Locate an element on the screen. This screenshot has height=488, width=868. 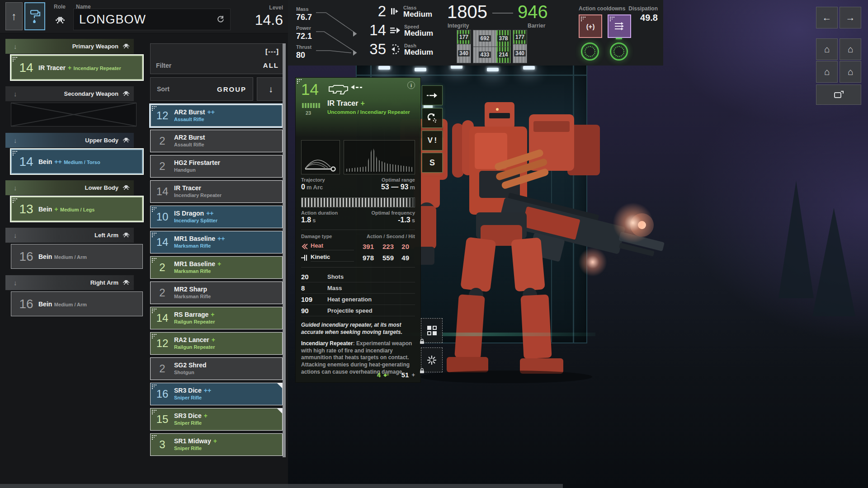
scrollbar-thumb is located at coordinates (284, 250).